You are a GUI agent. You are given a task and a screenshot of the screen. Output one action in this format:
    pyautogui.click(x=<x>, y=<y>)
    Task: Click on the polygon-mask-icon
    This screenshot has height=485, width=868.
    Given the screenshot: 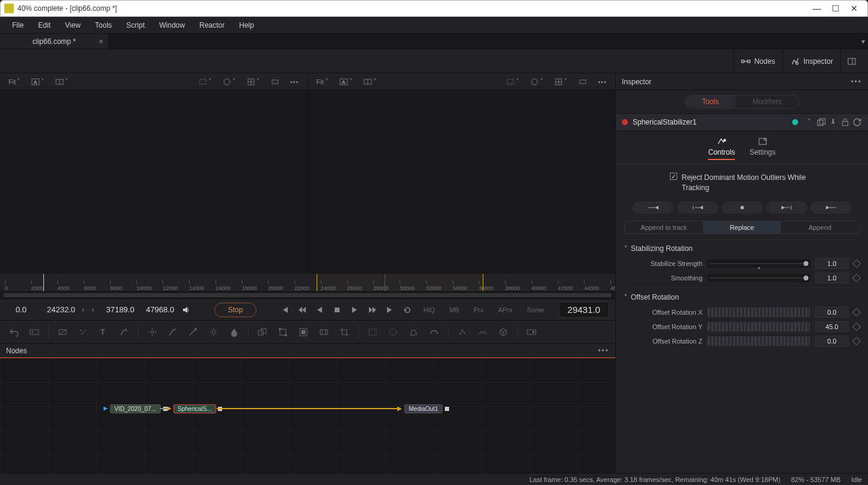 What is the action you would take?
    pyautogui.click(x=414, y=332)
    